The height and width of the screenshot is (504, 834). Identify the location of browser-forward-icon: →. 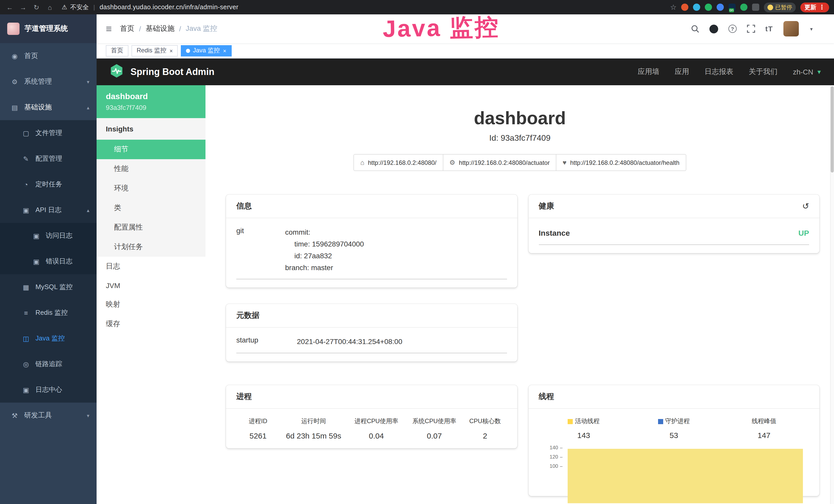
(23, 7).